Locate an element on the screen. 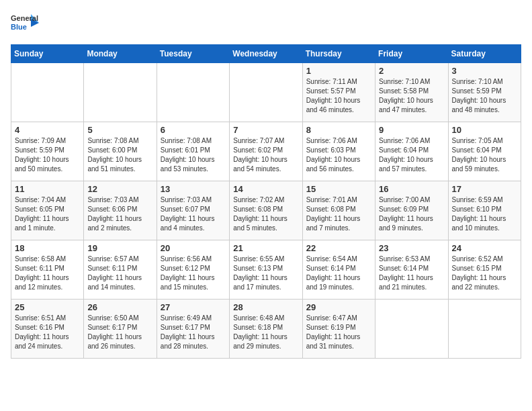 The height and width of the screenshot is (411, 532). day-number: 26 is located at coordinates (120, 308).